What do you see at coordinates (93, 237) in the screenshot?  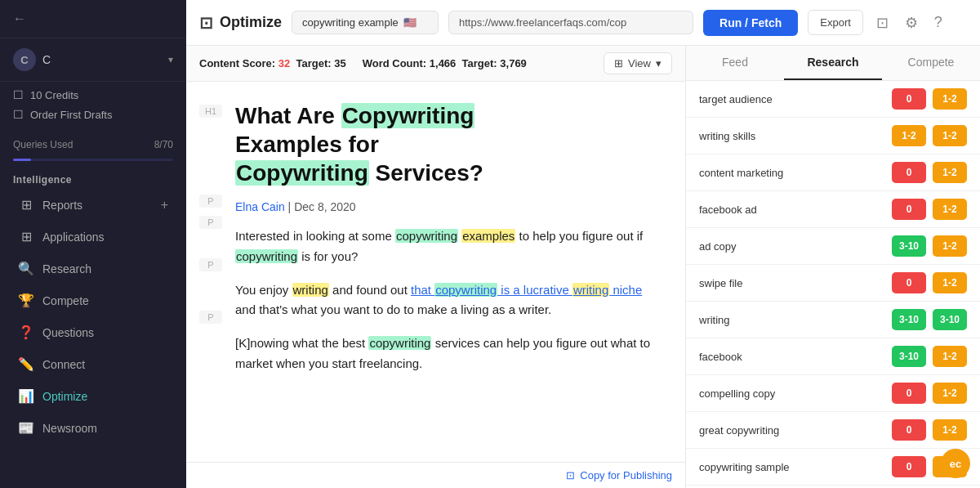 I see `sidebar-item-applications: ⊞ Applications` at bounding box center [93, 237].